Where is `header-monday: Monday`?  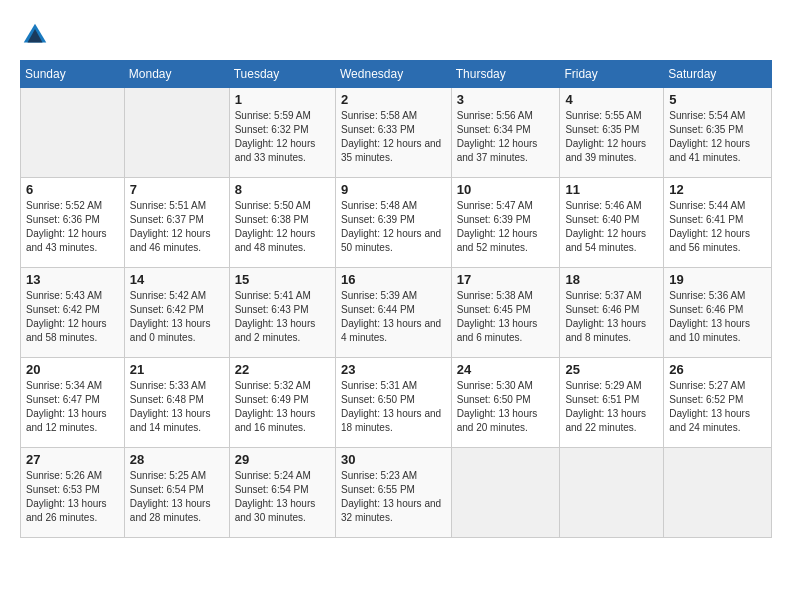
header-monday: Monday is located at coordinates (176, 74).